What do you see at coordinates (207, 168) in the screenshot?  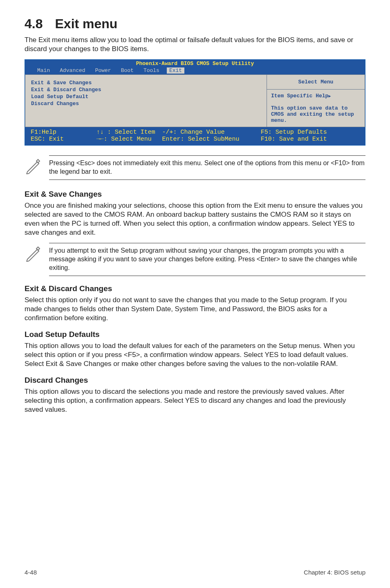 I see `note-text-1: Pressing <Esc> does not immediately exit…` at bounding box center [207, 168].